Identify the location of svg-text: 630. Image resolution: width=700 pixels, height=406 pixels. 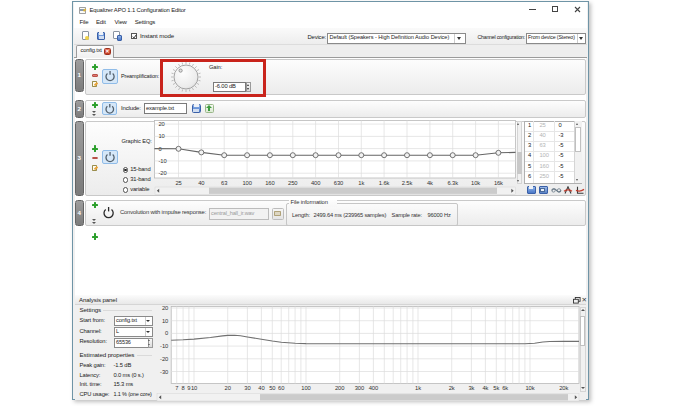
(338, 183).